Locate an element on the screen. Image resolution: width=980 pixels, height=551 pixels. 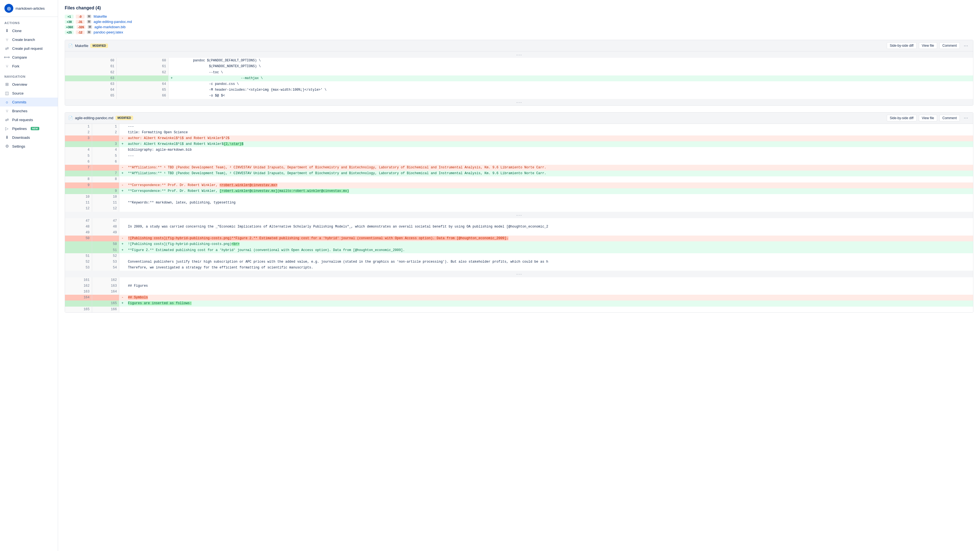
sidebar-item-pipelines: ▷ Pipelines NEW is located at coordinates (29, 129).